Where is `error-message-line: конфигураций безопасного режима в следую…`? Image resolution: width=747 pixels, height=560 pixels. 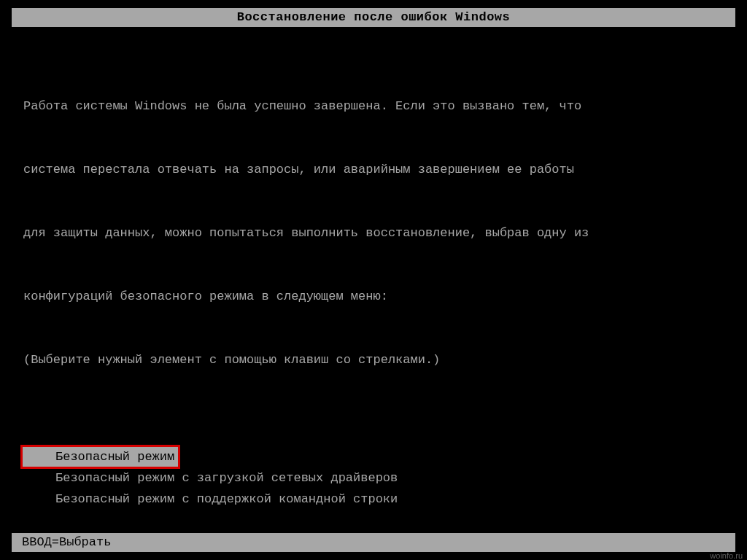
error-message-line: конфигураций безопасного режима в следую… is located at coordinates (374, 296).